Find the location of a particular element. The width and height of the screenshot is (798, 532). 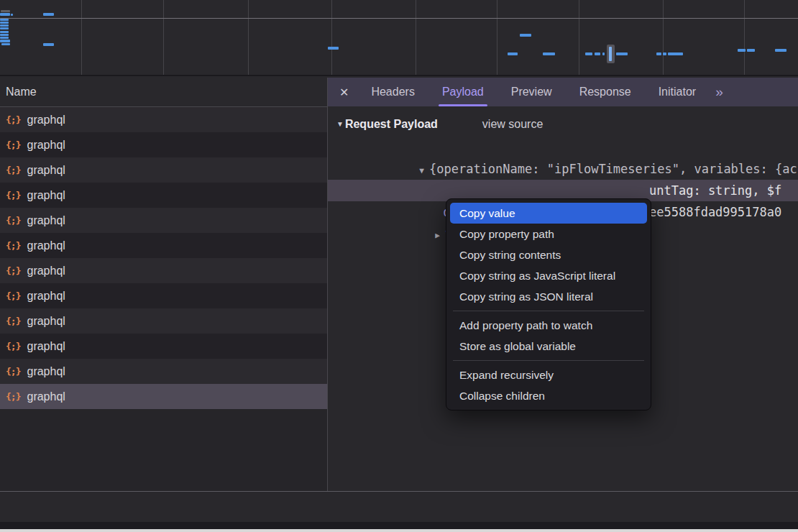

tab-headers: Headers is located at coordinates (393, 92).